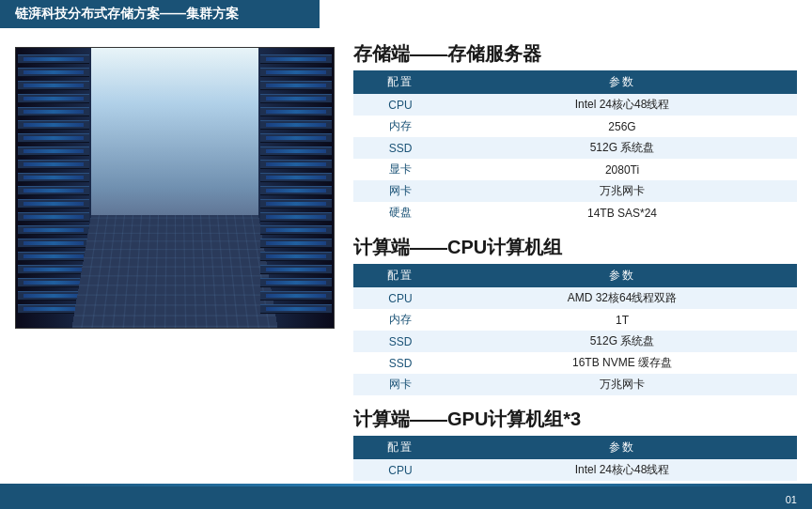  I want to click on compute-cpu-table: 配置 参数 CPUAMD 32核64线程双路内存1TSSD512G 系统盘SSD…, so click(575, 330).